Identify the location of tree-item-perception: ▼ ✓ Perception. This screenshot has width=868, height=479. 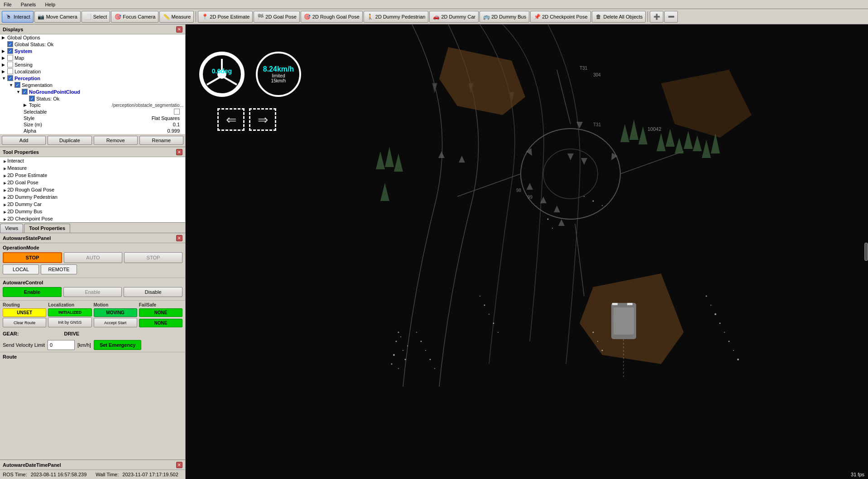
(92, 78).